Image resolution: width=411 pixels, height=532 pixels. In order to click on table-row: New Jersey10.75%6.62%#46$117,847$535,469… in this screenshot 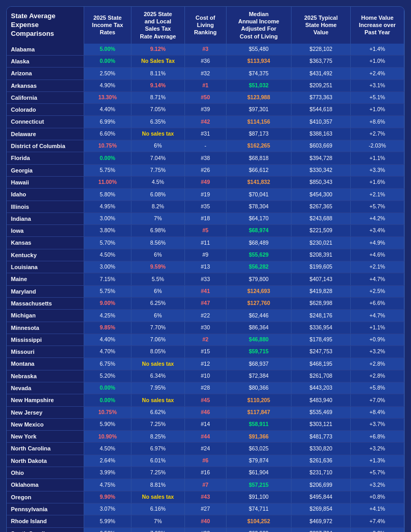, I will do `click(206, 413)`.